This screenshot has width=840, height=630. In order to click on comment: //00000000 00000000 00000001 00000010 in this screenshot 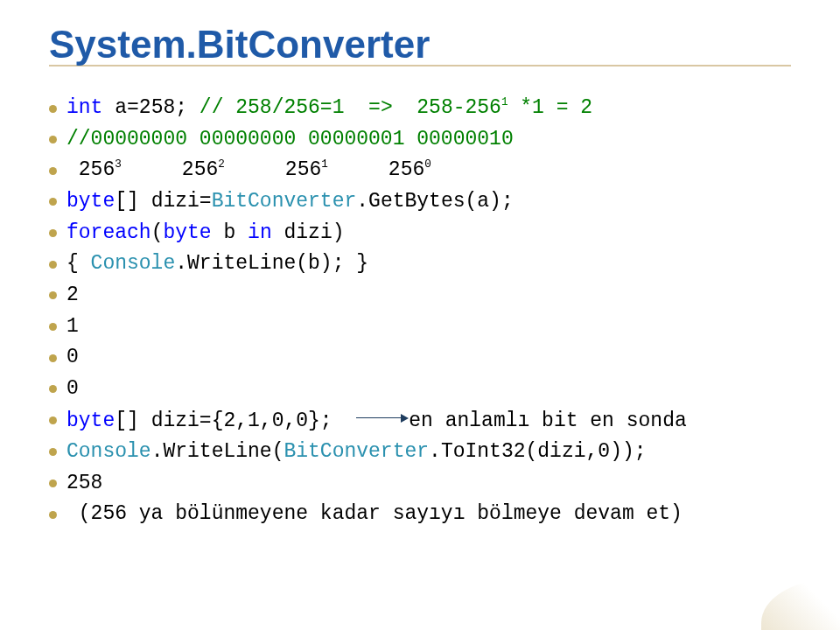, I will do `click(290, 139)`.